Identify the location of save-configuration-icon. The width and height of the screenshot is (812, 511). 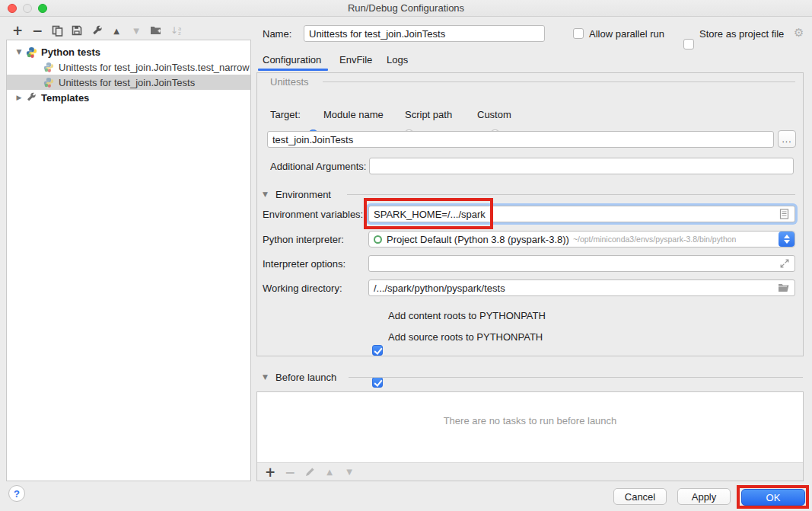
(77, 30).